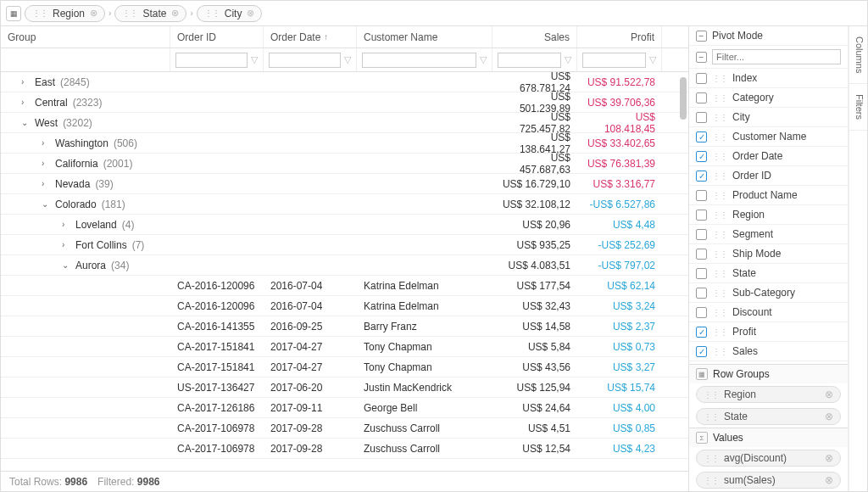 Image resolution: width=868 pixels, height=492 pixels. What do you see at coordinates (768, 176) in the screenshot?
I see `column-field-item: ✓⋮⋮Order ID` at bounding box center [768, 176].